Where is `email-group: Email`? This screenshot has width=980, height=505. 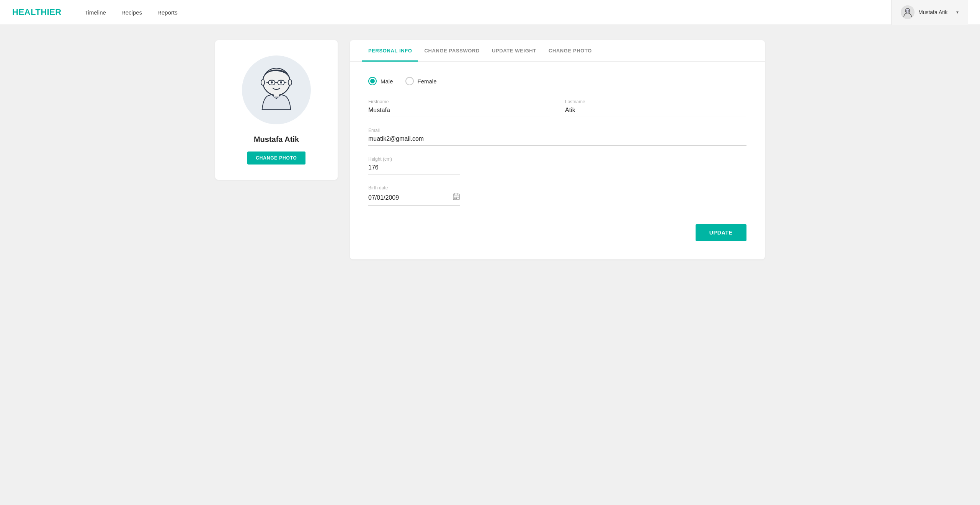
email-group: Email is located at coordinates (557, 137).